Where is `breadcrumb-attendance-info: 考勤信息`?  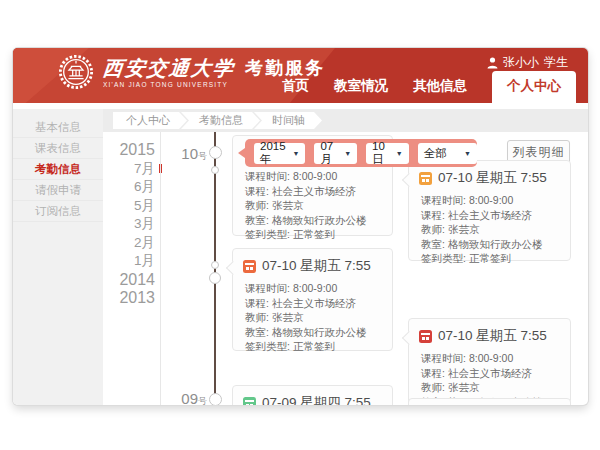
breadcrumb-attendance-info: 考勤信息 is located at coordinates (220, 120).